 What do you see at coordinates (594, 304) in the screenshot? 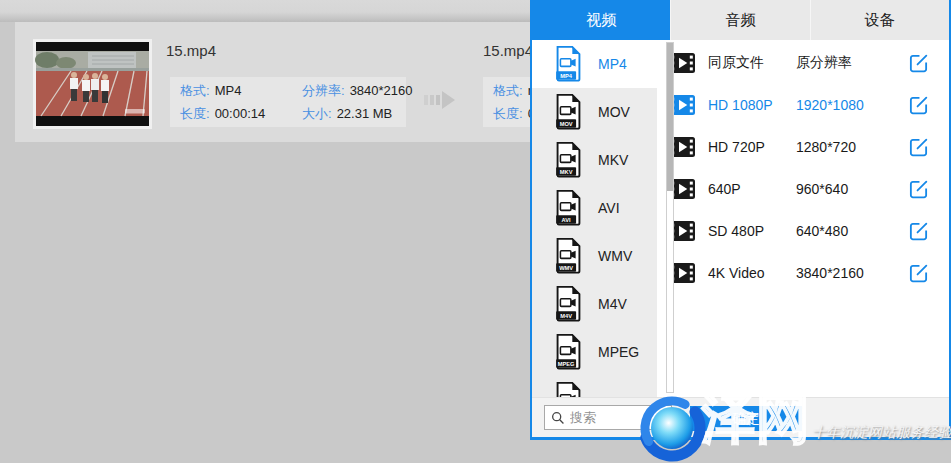
I see `format-item-m4v: M4V M4V` at bounding box center [594, 304].